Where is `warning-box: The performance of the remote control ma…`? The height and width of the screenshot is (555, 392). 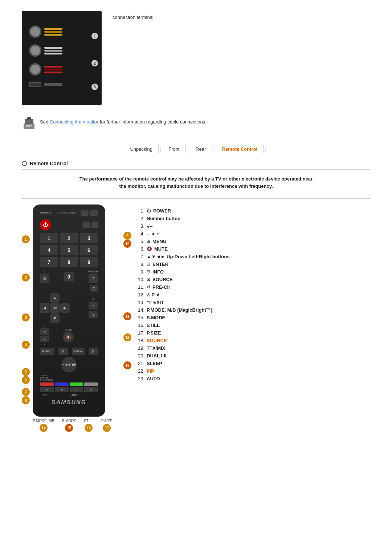 warning-box: The performance of the remote control ma… is located at coordinates (196, 182).